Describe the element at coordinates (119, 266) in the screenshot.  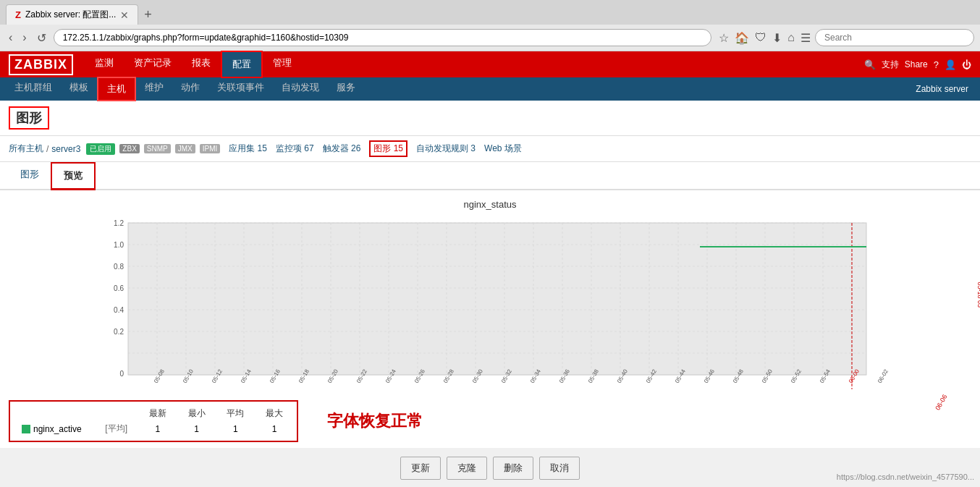
I see `svg-text: 0.8` at that location.